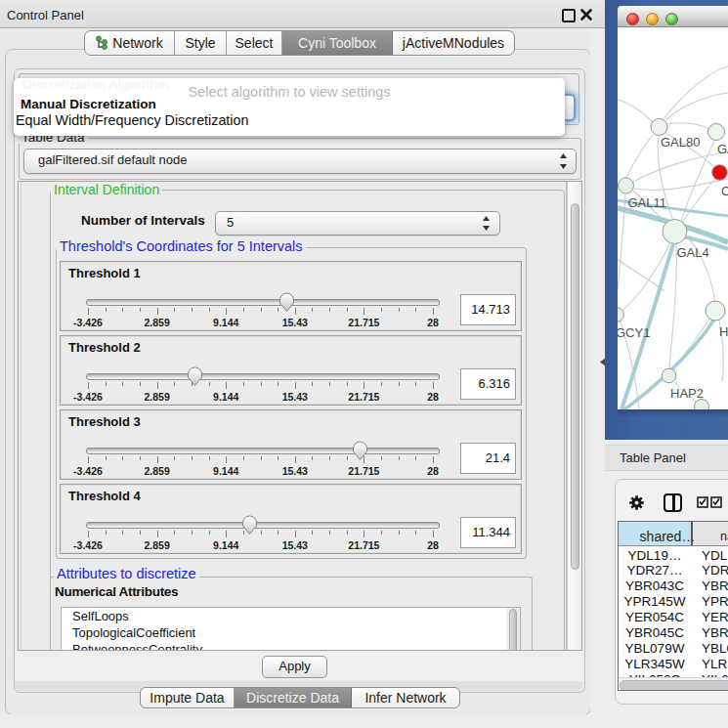 The height and width of the screenshot is (728, 728). What do you see at coordinates (723, 332) in the screenshot?
I see `svg-text: HIS4` at bounding box center [723, 332].